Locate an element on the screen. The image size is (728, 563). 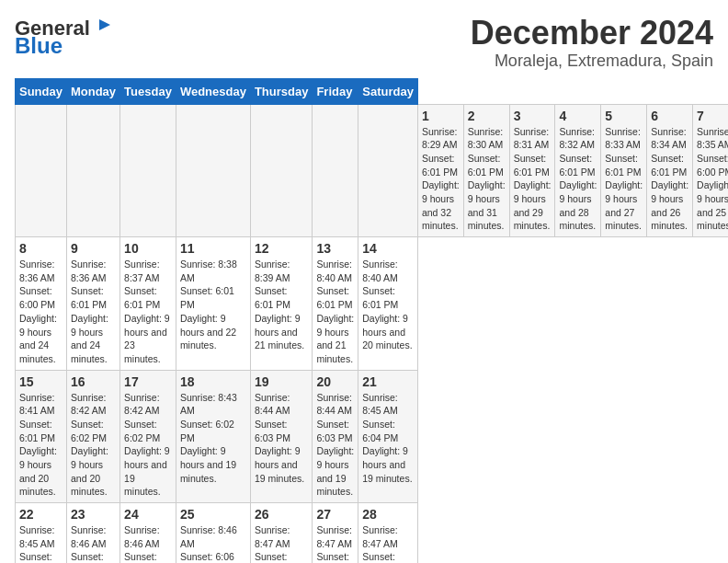
logo: General Blue is located at coordinates (63, 38).